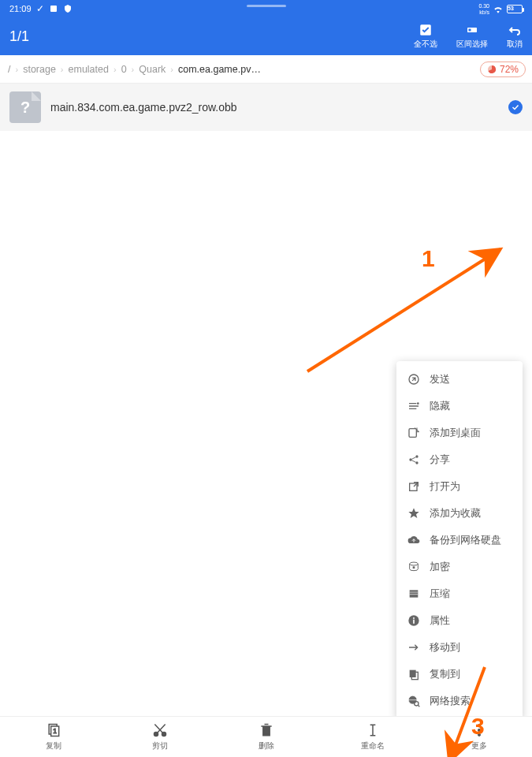  I want to click on popup-item-add-desktop: 添加到桌面, so click(459, 433).